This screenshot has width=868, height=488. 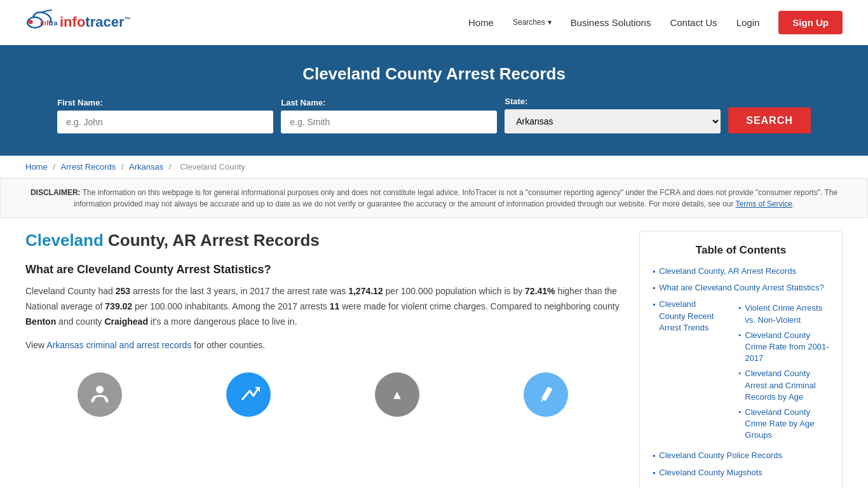 I want to click on disclaimer-label: DISCLAIMER:, so click(x=56, y=193).